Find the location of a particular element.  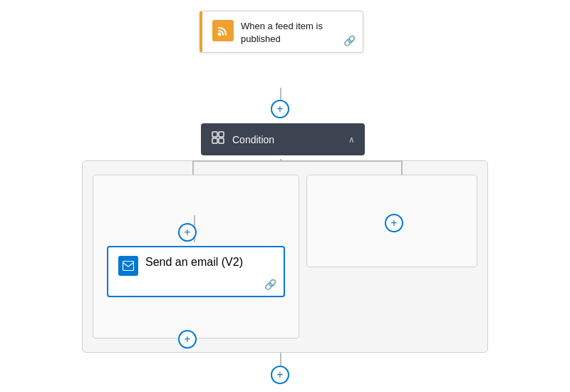

condition-collapse-button: ∧ is located at coordinates (352, 140).